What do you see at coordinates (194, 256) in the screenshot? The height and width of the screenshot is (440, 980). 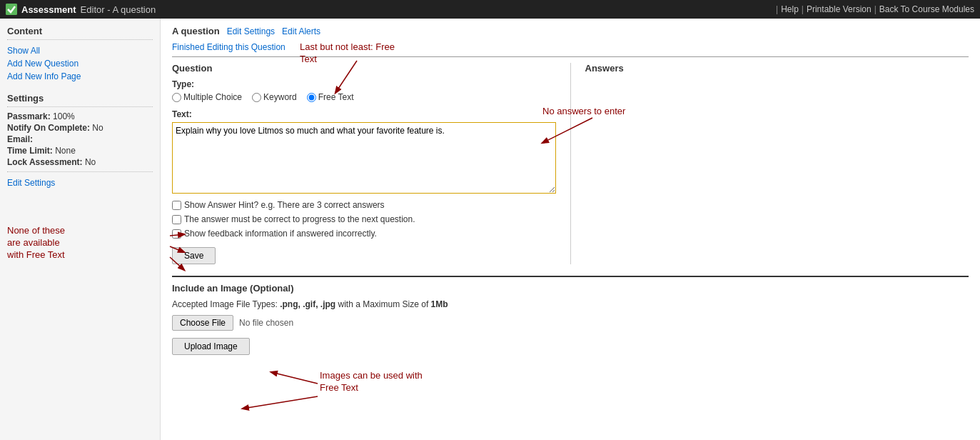 I see `save-button: Save` at bounding box center [194, 256].